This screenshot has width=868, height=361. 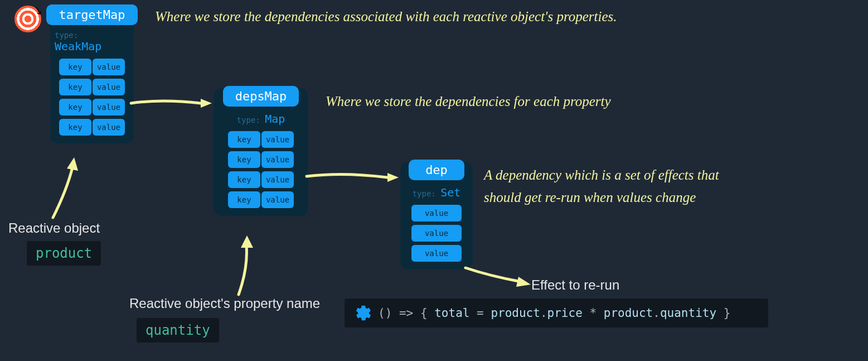 What do you see at coordinates (363, 313) in the screenshot?
I see `gear-icon` at bounding box center [363, 313].